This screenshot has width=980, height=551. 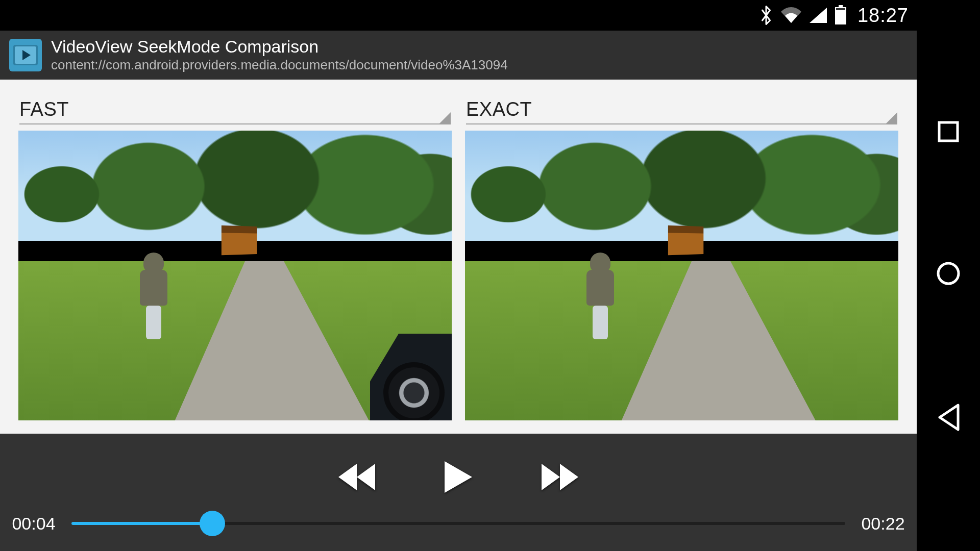 I want to click on elapsed-time: 00:04, so click(x=34, y=523).